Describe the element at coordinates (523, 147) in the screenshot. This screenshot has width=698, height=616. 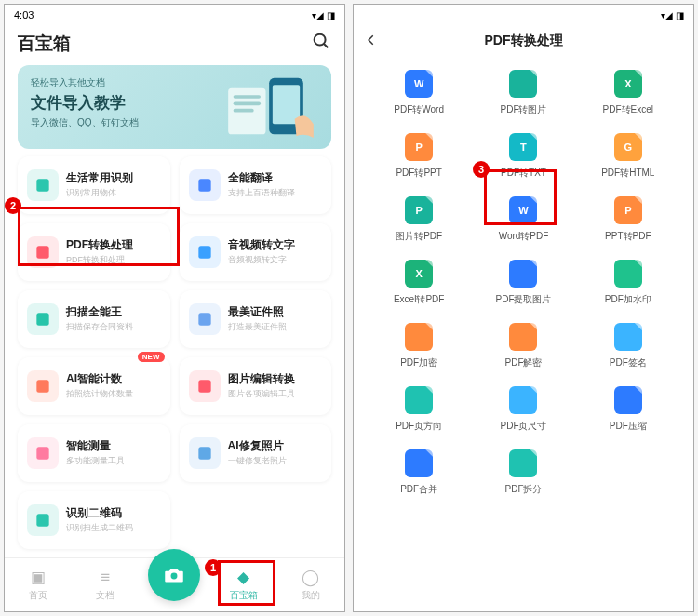
I see `tool-icon: T` at that location.